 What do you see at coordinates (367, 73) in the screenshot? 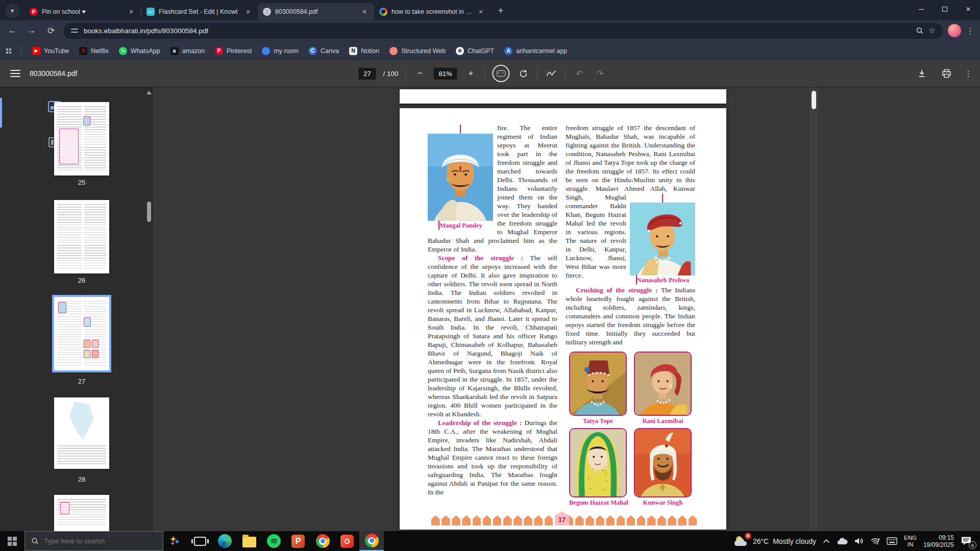
I see `page-number-input` at bounding box center [367, 73].